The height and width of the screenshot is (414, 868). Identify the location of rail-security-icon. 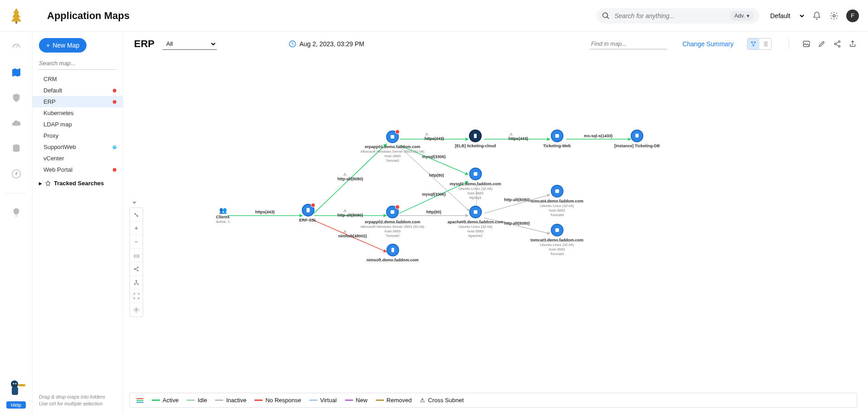
(16, 98).